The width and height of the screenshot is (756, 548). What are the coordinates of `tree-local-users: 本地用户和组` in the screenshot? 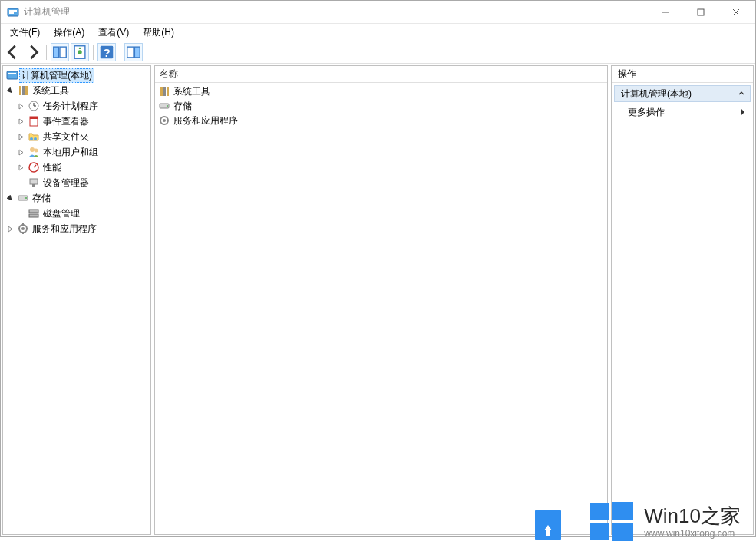 It's located at (77, 152).